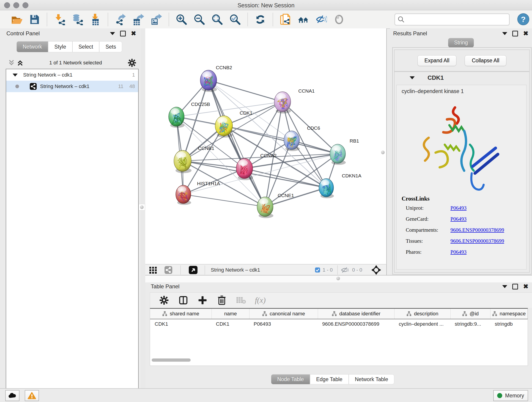 Image resolution: width=532 pixels, height=402 pixels. Describe the element at coordinates (257, 143) in the screenshot. I see `edge-layer` at that location.